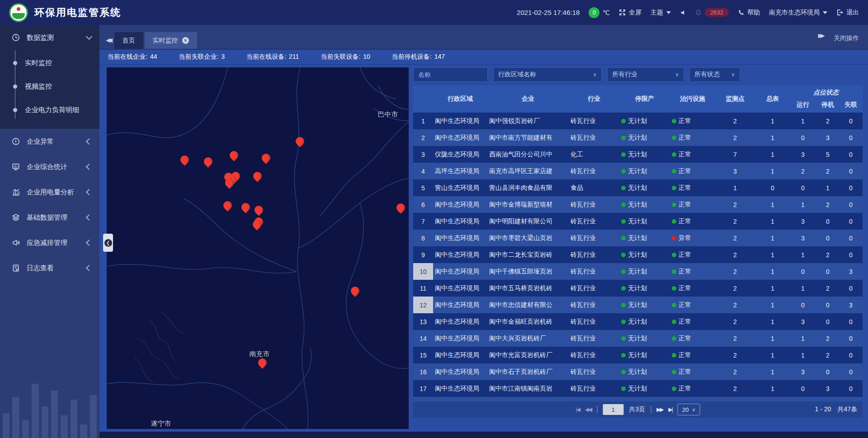 Image resolution: width=868 pixels, height=438 pixels. Describe the element at coordinates (50, 243) in the screenshot. I see `sidebar-item-应急减排管理: 应急减排管理` at that location.